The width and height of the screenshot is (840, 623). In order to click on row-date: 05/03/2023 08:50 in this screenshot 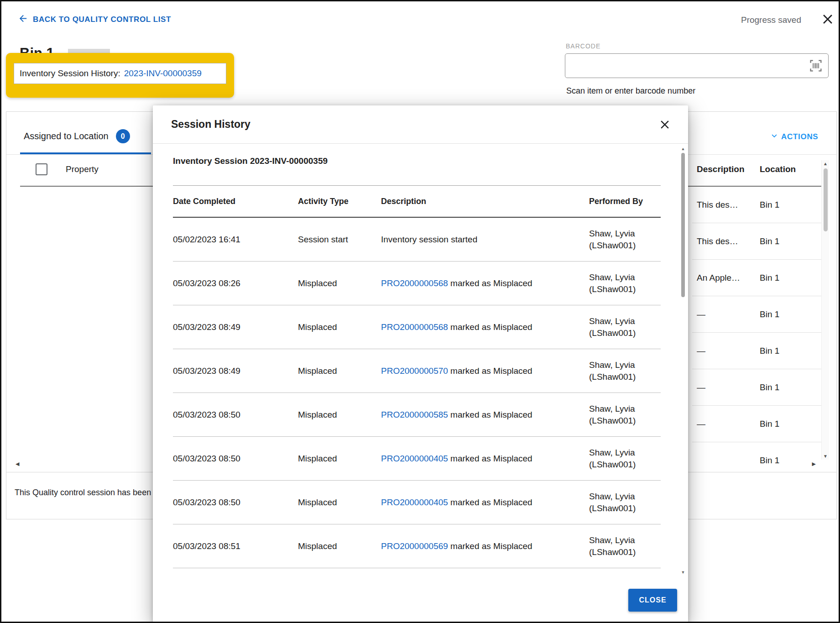, I will do `click(235, 415)`.